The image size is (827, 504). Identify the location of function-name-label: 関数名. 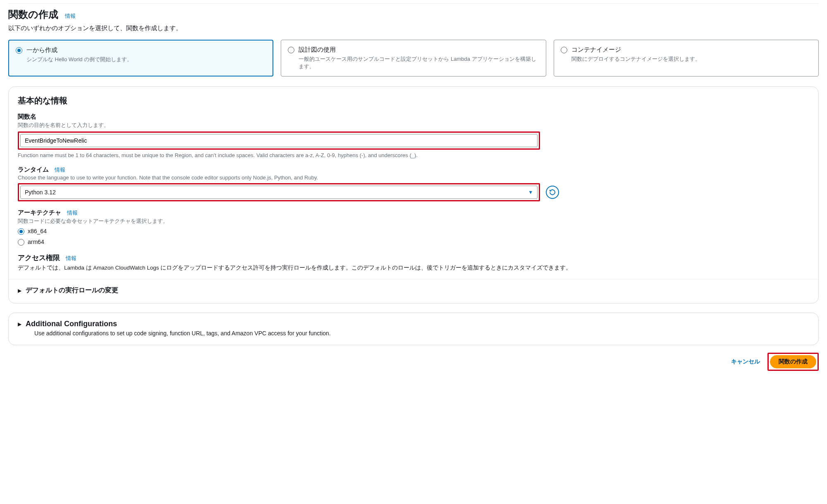
(414, 117).